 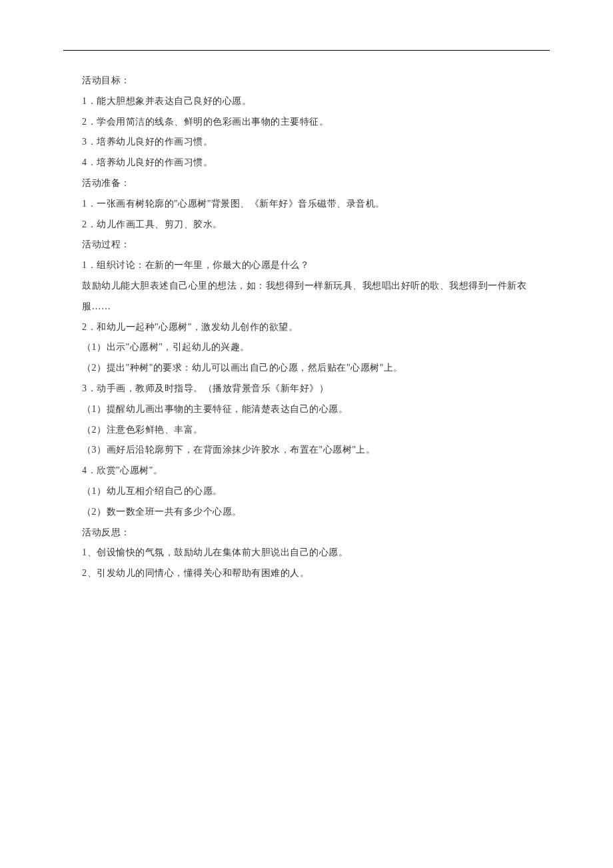 I want to click on text-line: 2．学会用简洁的线条、鲜明的色彩画出事物的主要特征。, so click(x=306, y=123).